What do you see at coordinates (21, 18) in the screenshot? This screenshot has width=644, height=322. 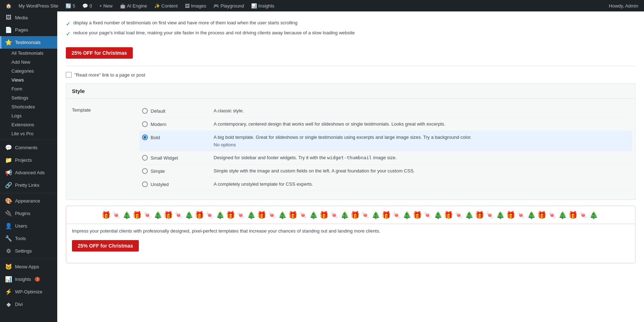 I see `sidebar-item-label: Media` at bounding box center [21, 18].